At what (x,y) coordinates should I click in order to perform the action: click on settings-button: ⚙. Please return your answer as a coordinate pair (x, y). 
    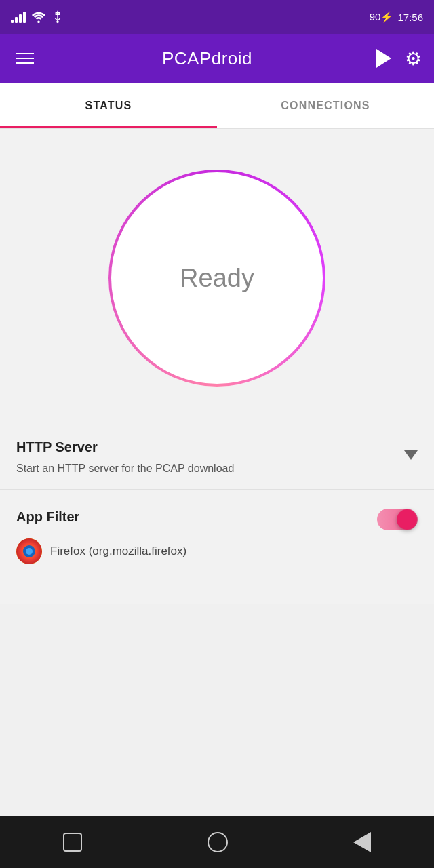
    Looking at the image, I should click on (414, 58).